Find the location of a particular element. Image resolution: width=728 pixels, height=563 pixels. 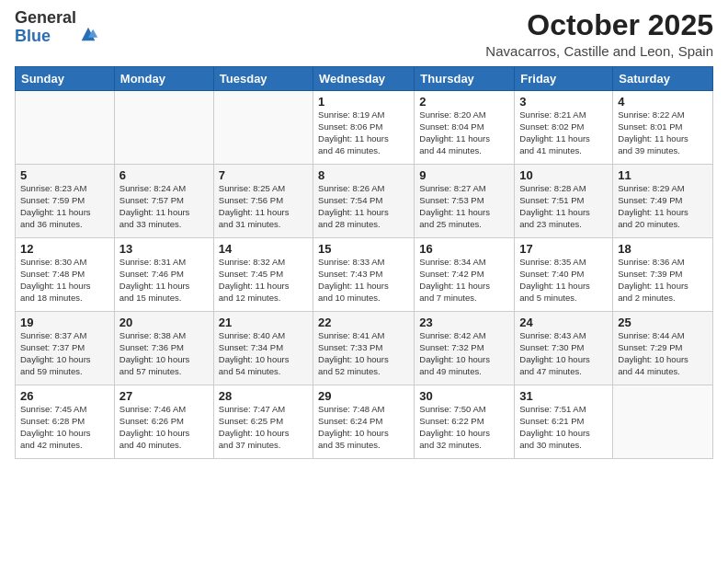

day-number: 21 is located at coordinates (263, 322).